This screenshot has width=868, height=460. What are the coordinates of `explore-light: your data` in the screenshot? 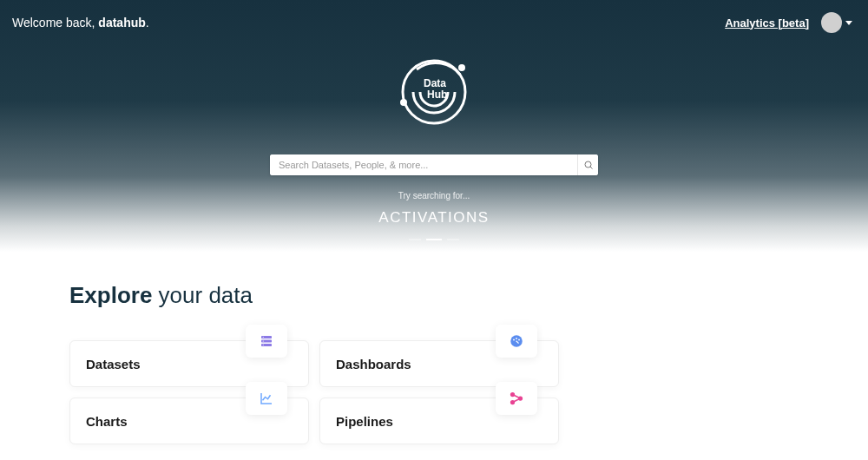 It's located at (202, 295).